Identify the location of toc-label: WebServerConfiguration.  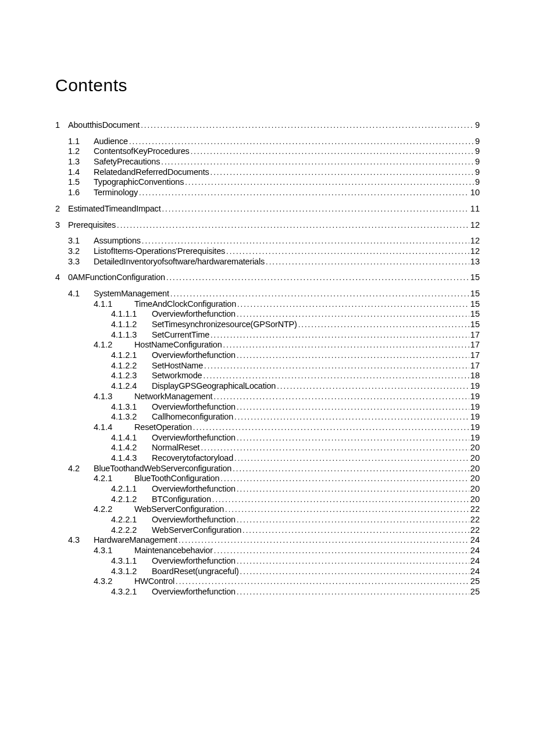
(197, 530).